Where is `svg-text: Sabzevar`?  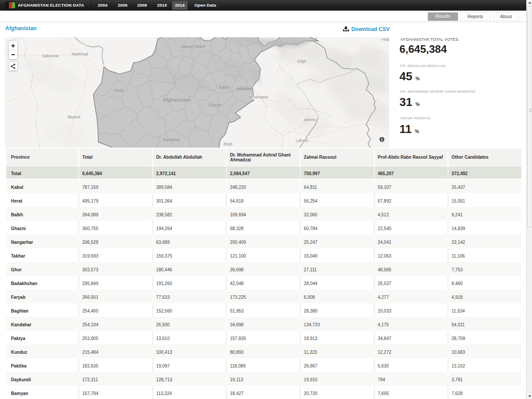
svg-text: Sabzevar is located at coordinates (51, 56).